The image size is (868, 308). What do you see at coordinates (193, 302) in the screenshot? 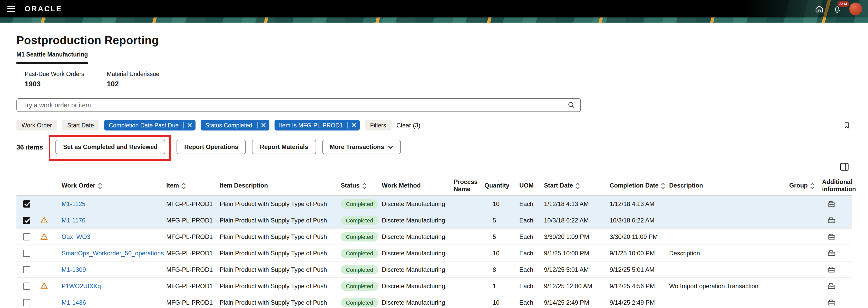
I see `cell-item: MFG-PL-PROD1` at bounding box center [193, 302].